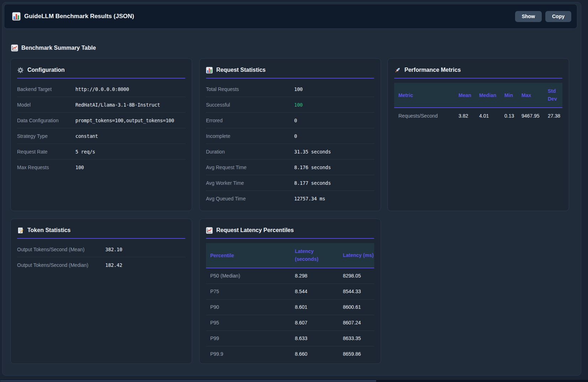 The height and width of the screenshot is (382, 588). I want to click on request-statistics-card-title: Request Statistics, so click(290, 70).